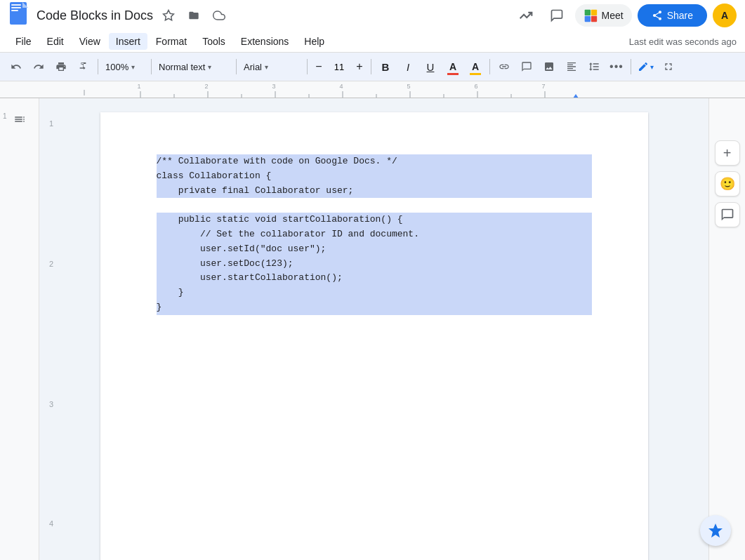  I want to click on user-avatar: A, so click(725, 15).